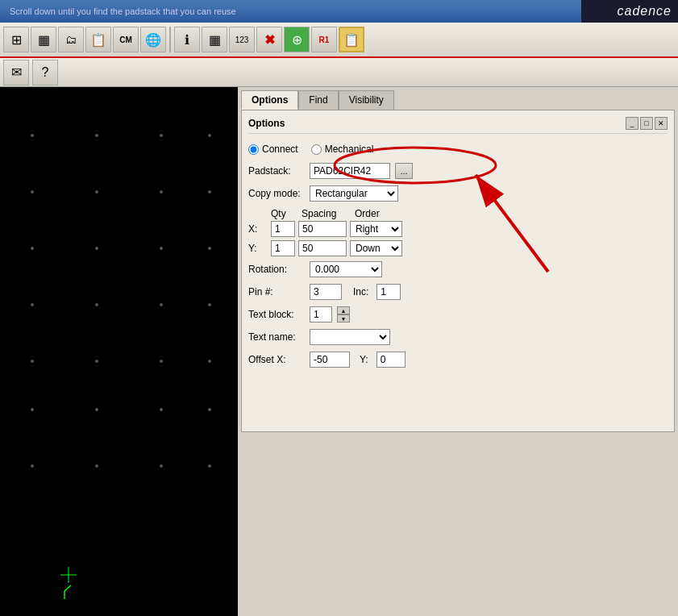 The image size is (678, 616). What do you see at coordinates (269, 100) in the screenshot?
I see `tab-options: Options` at bounding box center [269, 100].